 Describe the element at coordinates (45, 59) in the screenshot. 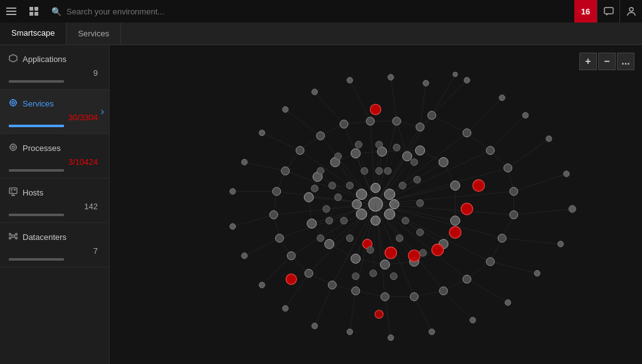

I see `applications-label: Applications` at that location.